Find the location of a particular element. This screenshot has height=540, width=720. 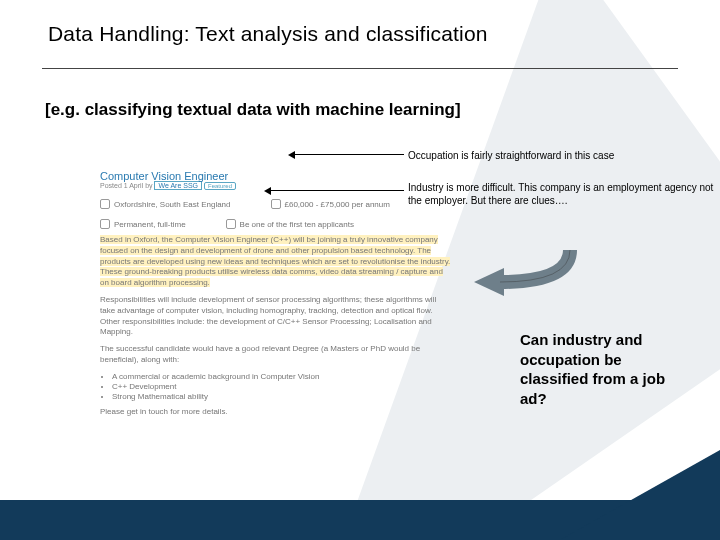

job-contract: Permanent, full-time is located at coordinates (150, 224).